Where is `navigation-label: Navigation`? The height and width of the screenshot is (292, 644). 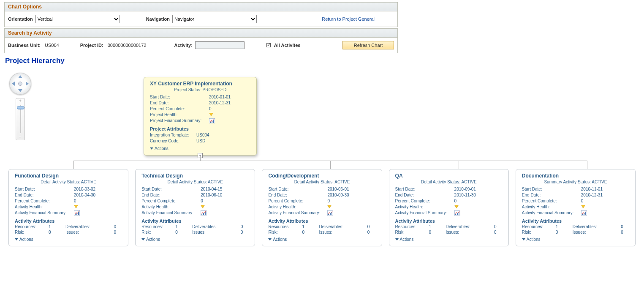 navigation-label: Navigation is located at coordinates (158, 19).